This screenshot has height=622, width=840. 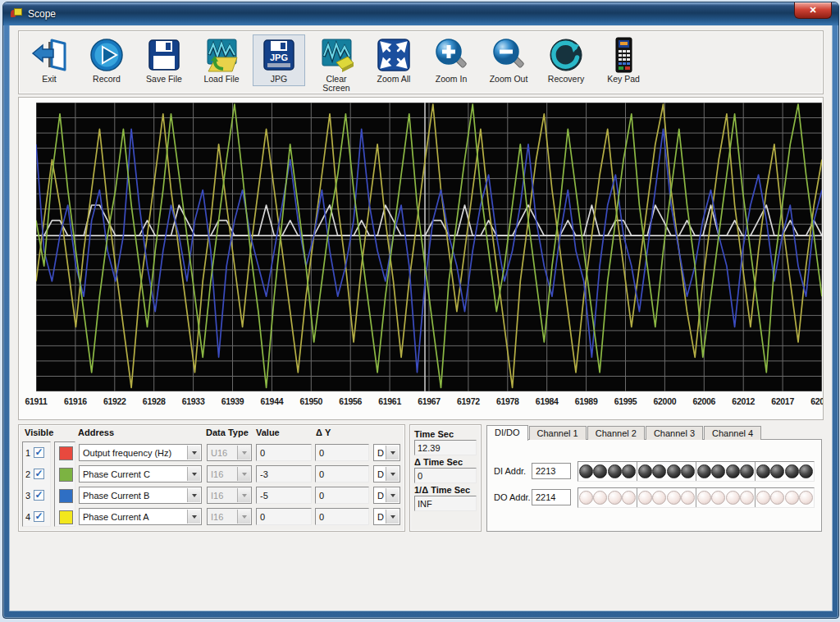 I want to click on tab-channel-4: Channel 4, so click(x=733, y=433).